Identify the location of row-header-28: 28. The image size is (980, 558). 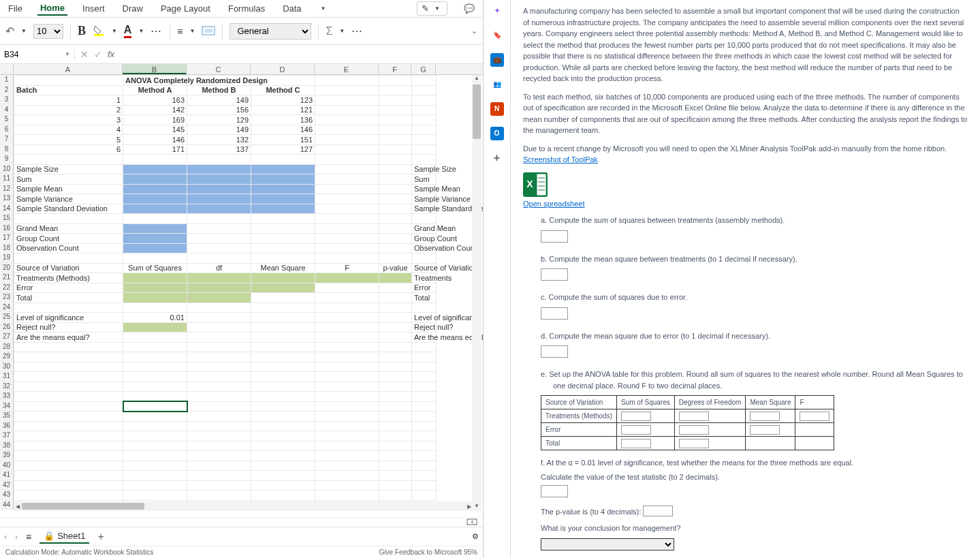
(7, 347).